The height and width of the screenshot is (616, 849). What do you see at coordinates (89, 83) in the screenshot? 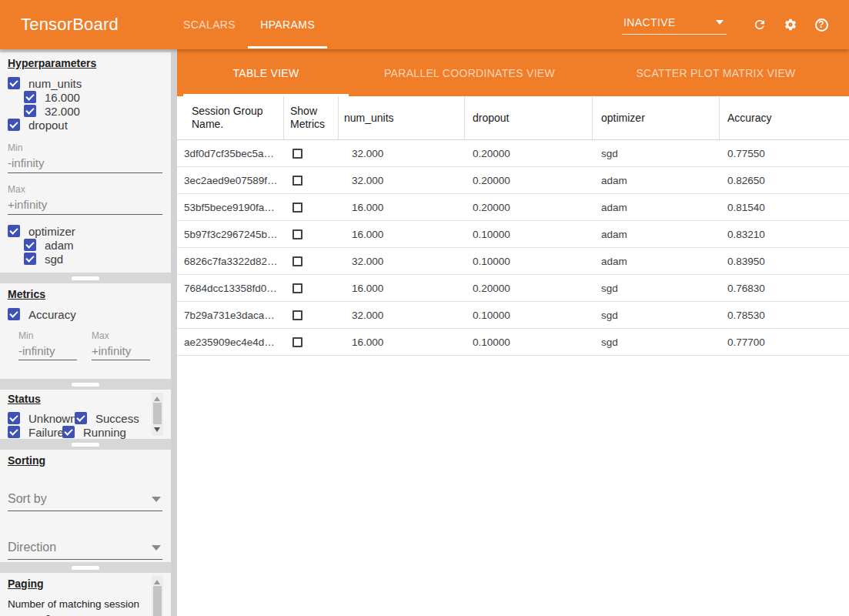
I see `hparam-num-units: num_units` at bounding box center [89, 83].